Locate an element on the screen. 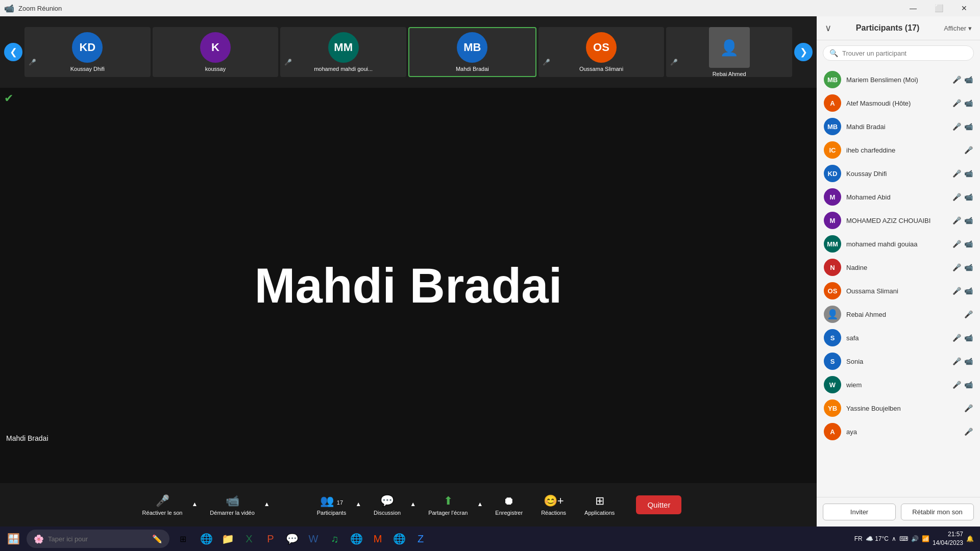  quit-button: Quitter is located at coordinates (658, 505).